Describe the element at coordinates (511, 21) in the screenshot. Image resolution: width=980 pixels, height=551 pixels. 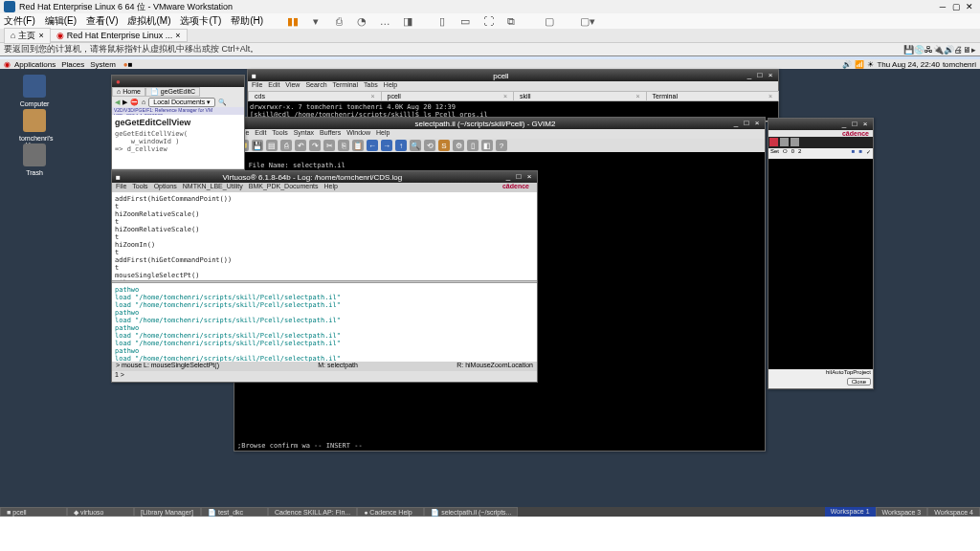
I see `unity-icon: ⧉` at that location.